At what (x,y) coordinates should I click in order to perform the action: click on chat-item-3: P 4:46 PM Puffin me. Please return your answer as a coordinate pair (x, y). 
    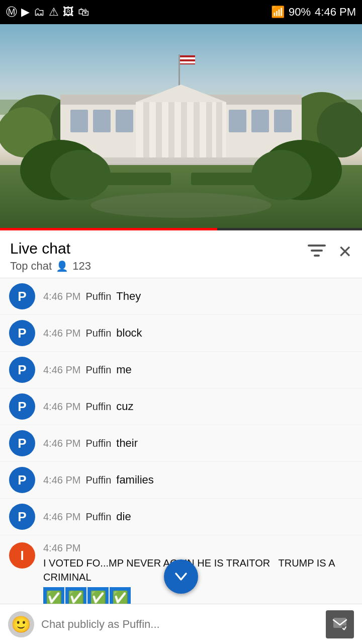
    Looking at the image, I should click on (181, 370).